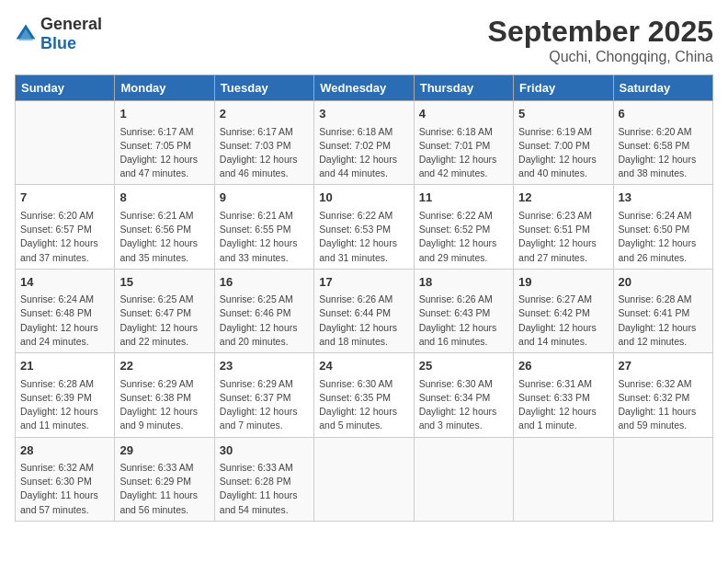  I want to click on day-number: 18, so click(463, 282).